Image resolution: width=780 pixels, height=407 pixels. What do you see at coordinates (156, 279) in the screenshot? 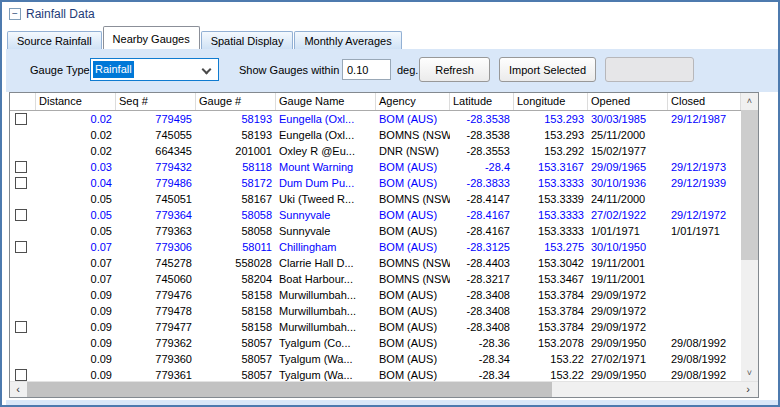
I see `cell-seq: 745060` at bounding box center [156, 279].